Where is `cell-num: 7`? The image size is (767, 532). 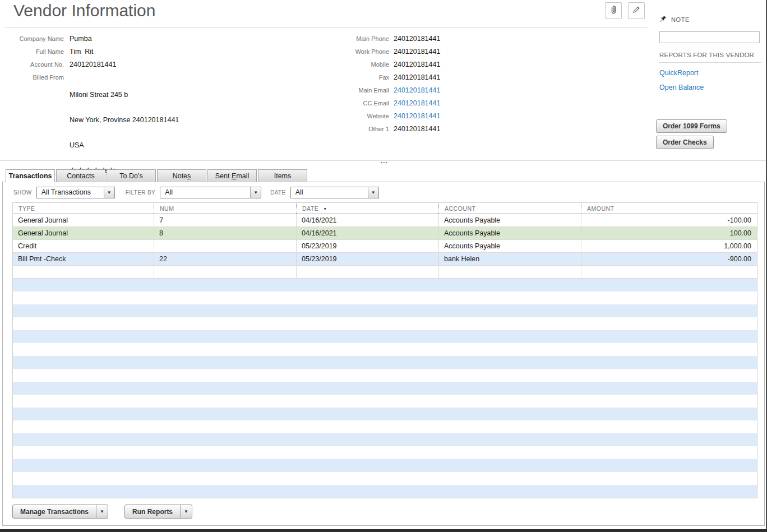 cell-num: 7 is located at coordinates (225, 220).